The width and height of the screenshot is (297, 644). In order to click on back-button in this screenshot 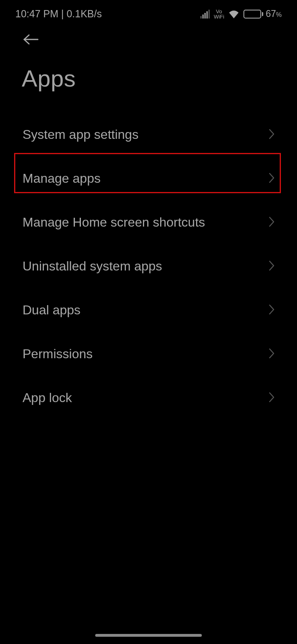, I will do `click(148, 37)`.